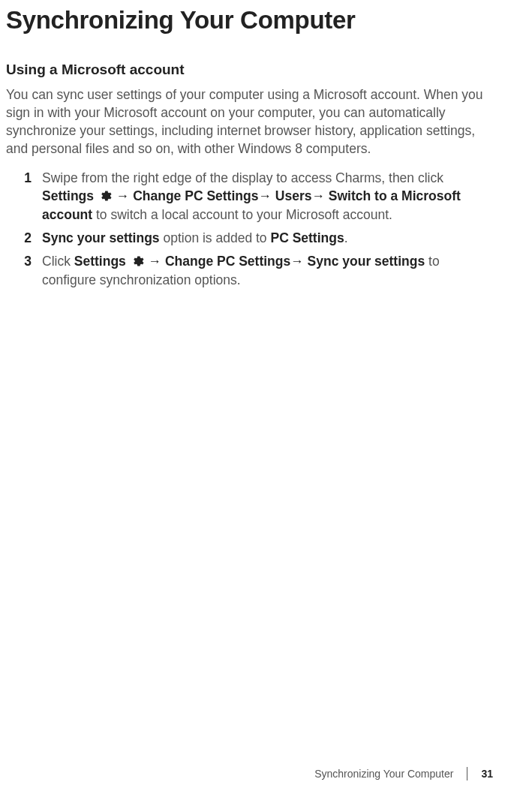  Describe the element at coordinates (366, 261) in the screenshot. I see `nav-part: Sync your settings` at that location.